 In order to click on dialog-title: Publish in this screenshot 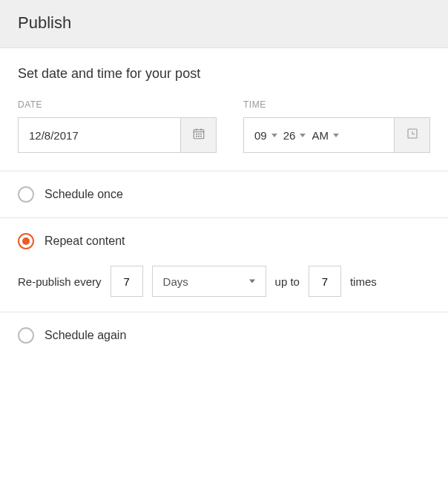, I will do `click(224, 23)`.